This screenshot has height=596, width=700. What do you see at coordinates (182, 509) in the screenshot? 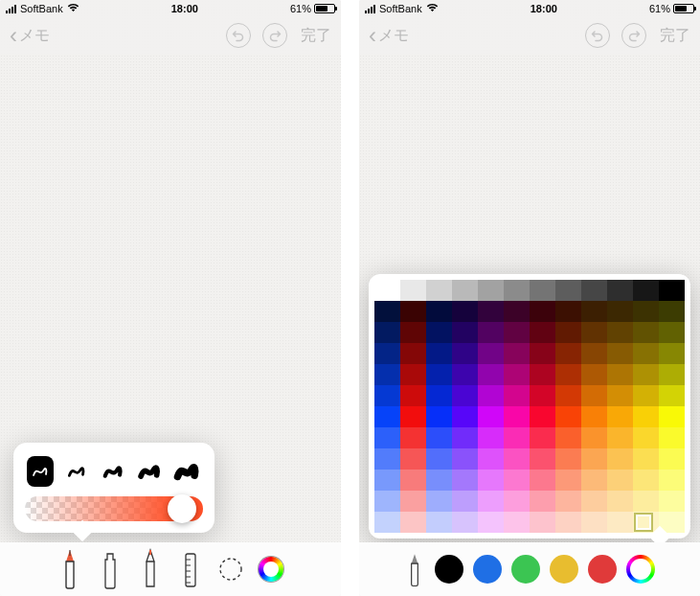
I see `opacity-thumb` at bounding box center [182, 509].